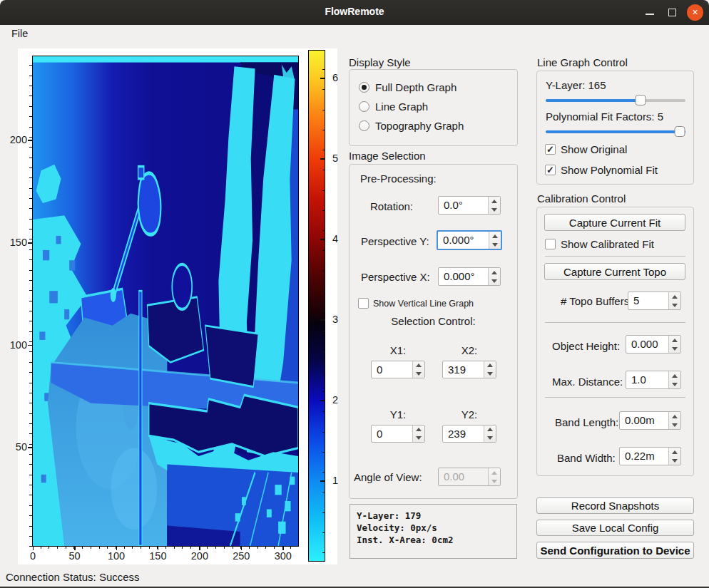 This screenshot has width=709, height=588. I want to click on topo-buffers-spinbox: 5, so click(655, 301).